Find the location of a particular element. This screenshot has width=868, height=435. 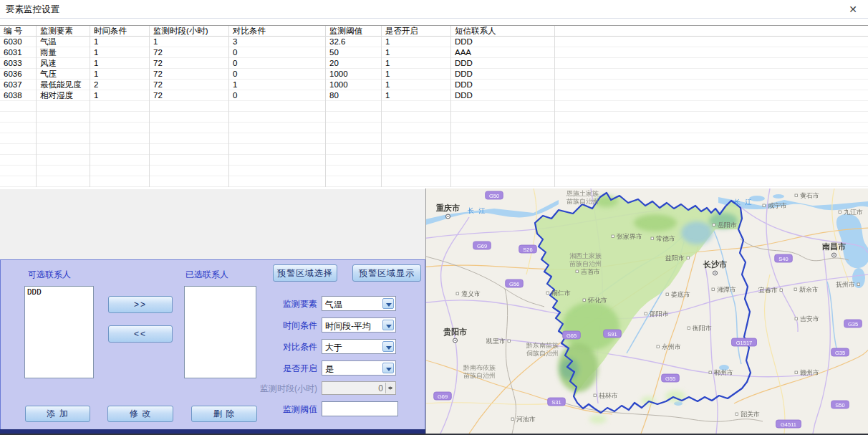

warning-area-select-button: 预警区域选择 is located at coordinates (305, 273).